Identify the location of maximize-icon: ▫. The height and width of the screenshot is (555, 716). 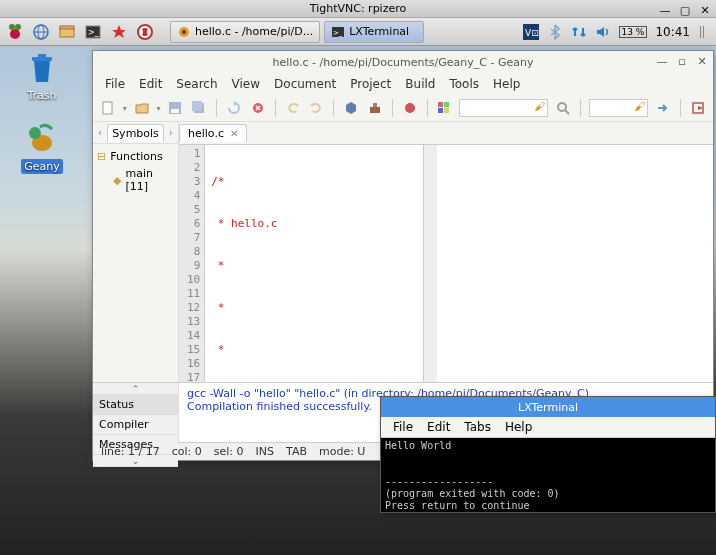
(682, 62).